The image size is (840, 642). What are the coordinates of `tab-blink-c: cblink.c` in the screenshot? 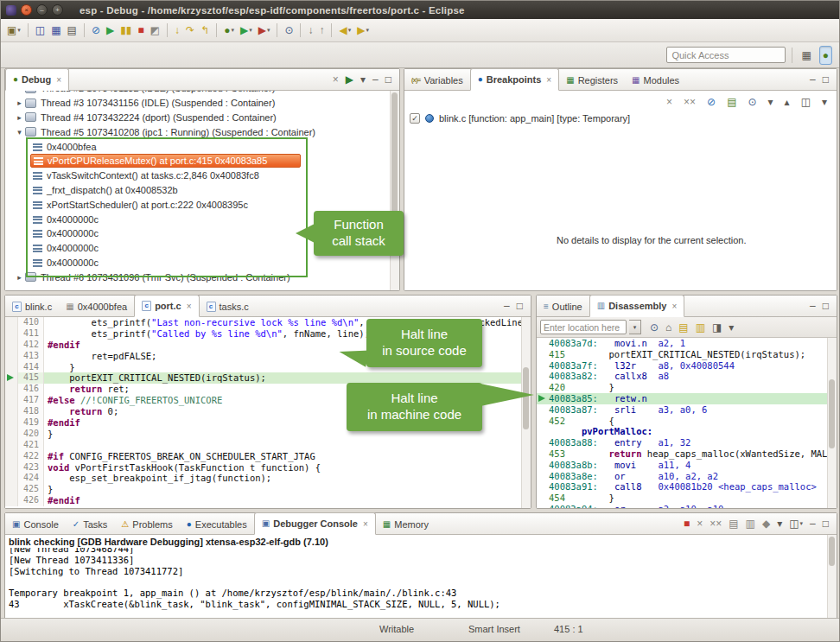 It's located at (32, 306).